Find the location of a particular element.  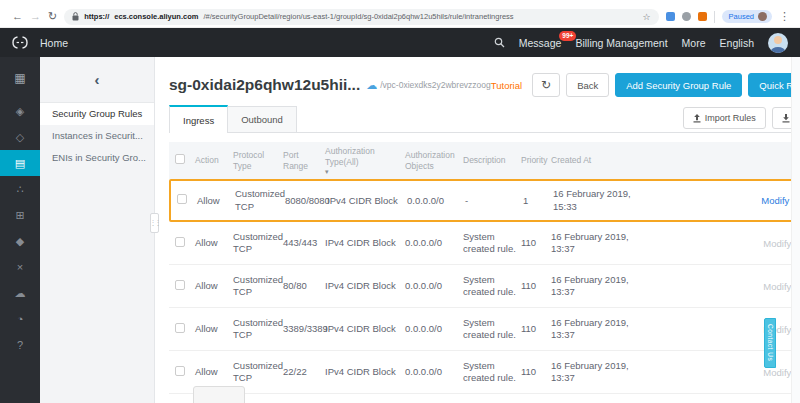

topnav-billing: Billing Management is located at coordinates (621, 43).